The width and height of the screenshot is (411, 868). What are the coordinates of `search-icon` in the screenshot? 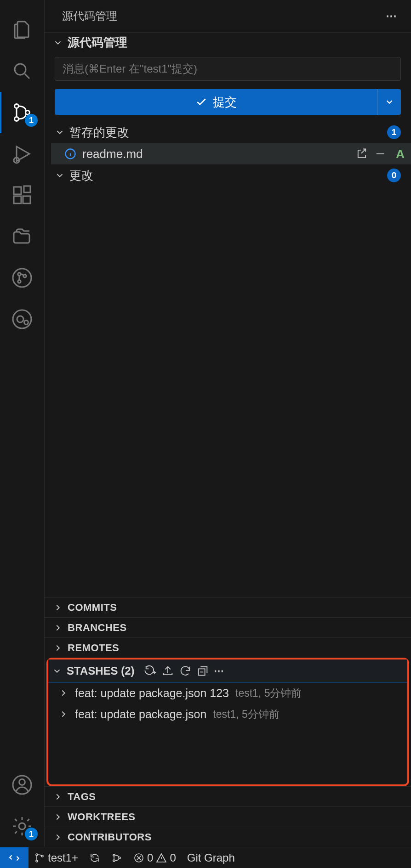 It's located at (22, 71).